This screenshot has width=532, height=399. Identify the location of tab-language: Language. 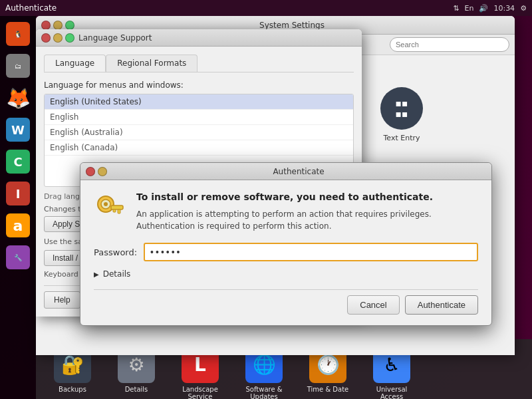
(74, 63).